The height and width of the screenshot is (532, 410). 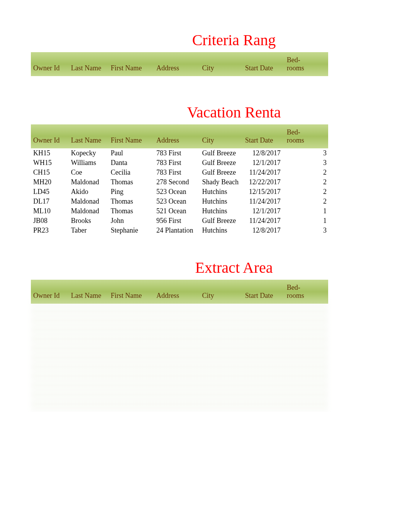 I want to click on table-cell: 1, so click(x=307, y=221).